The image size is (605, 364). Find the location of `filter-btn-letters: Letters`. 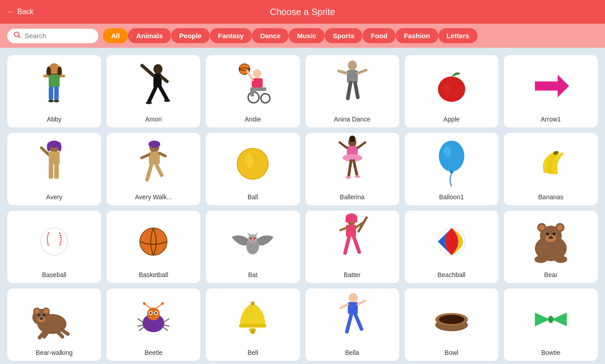

filter-btn-letters: Letters is located at coordinates (458, 35).